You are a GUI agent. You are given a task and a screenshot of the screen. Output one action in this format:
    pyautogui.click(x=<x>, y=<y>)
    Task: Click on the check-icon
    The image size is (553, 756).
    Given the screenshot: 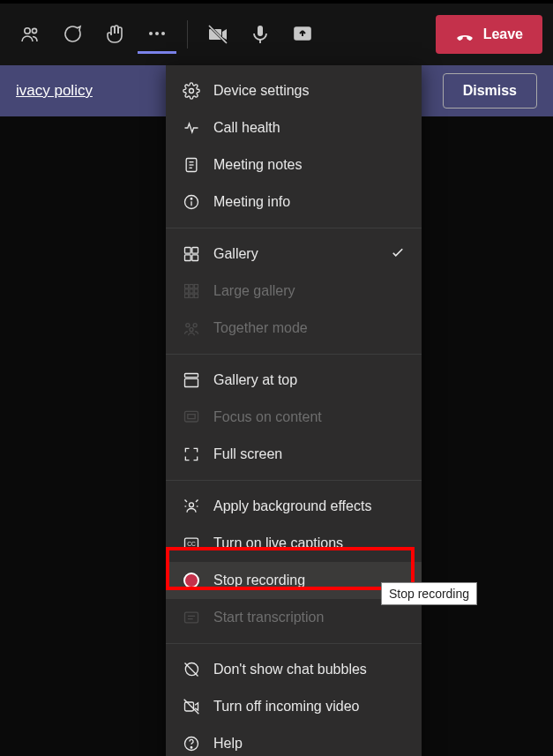 What is the action you would take?
    pyautogui.click(x=398, y=254)
    